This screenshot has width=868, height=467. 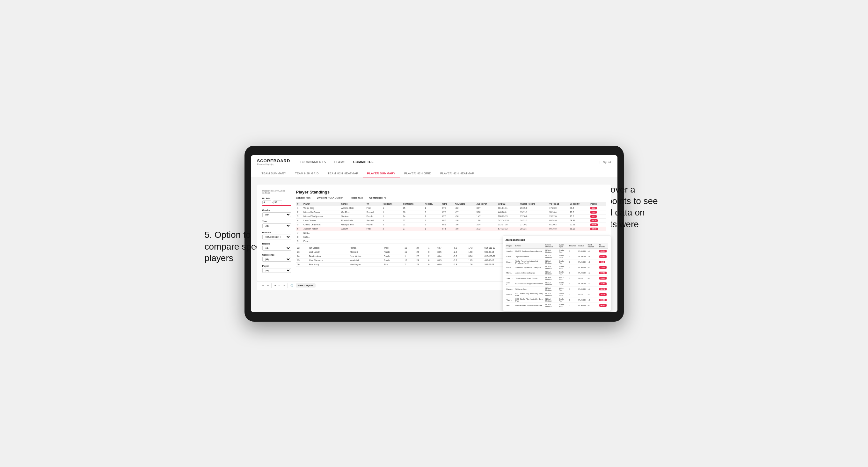 I want to click on cell-rank: 22, so click(x=302, y=248).